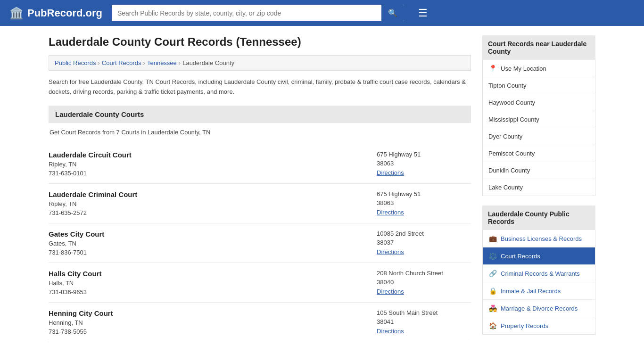 Image resolution: width=644 pixels, height=362 pixels. I want to click on court-info: Halls City Court Halls, TN 731-836-9653, so click(75, 283).